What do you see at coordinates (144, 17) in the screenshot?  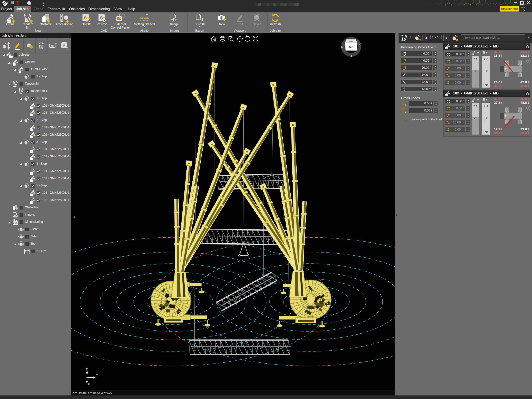 I see `svg-text: airclip` at bounding box center [144, 17].